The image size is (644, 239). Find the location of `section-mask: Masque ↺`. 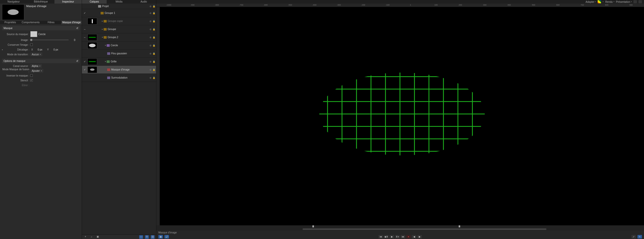

section-mask: Masque ↺ is located at coordinates (41, 28).